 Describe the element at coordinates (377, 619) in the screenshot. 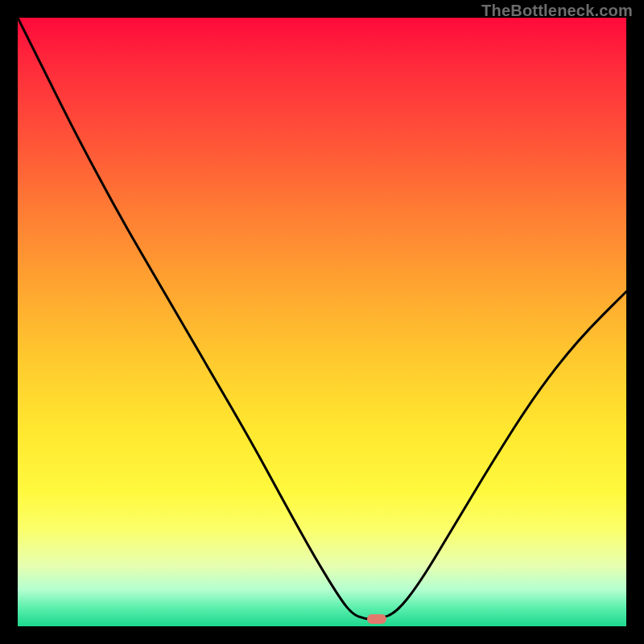

I see `optimal-marker` at that location.